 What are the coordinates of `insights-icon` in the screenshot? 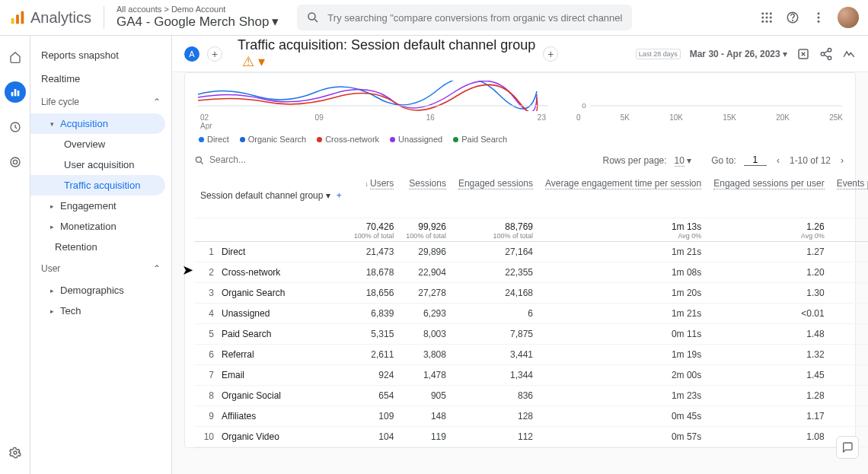 It's located at (849, 54).